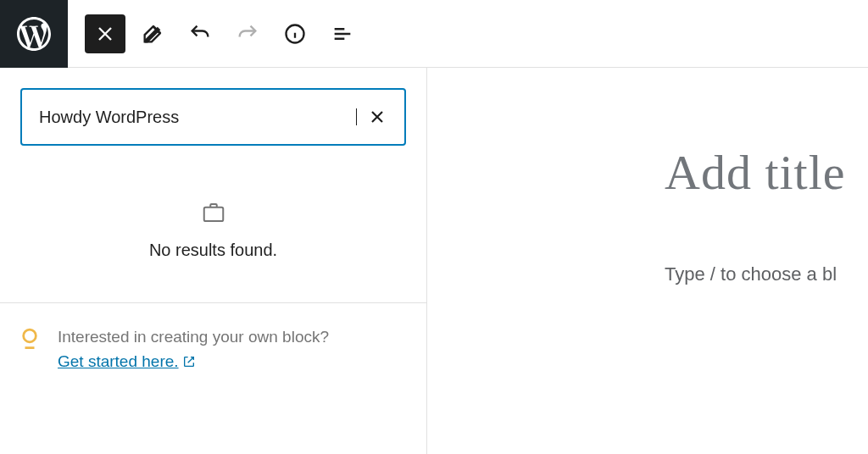 The height and width of the screenshot is (454, 868). I want to click on wordpress-icon, so click(34, 34).